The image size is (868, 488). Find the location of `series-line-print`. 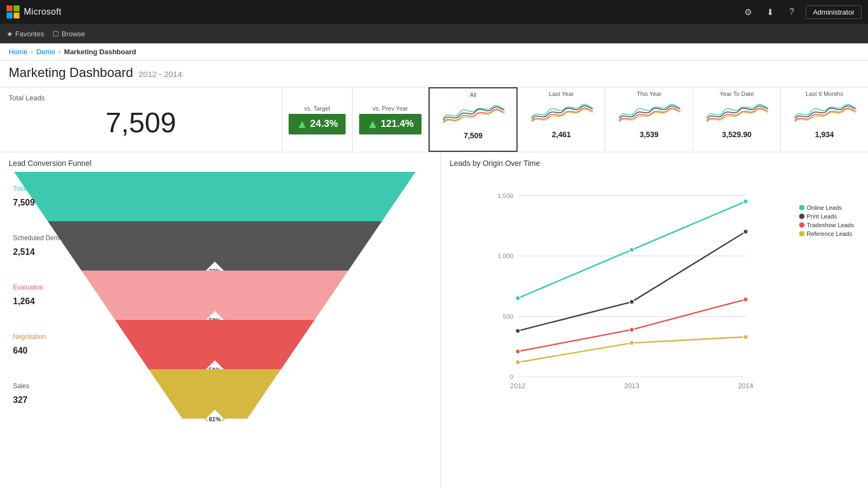

series-line-print is located at coordinates (632, 281).